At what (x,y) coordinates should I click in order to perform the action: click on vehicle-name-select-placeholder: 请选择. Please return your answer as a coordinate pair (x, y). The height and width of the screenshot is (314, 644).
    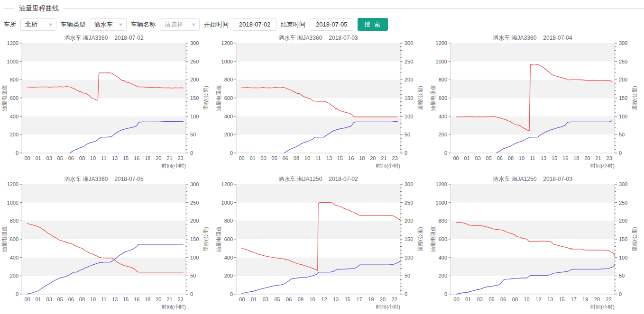
    Looking at the image, I should click on (174, 25).